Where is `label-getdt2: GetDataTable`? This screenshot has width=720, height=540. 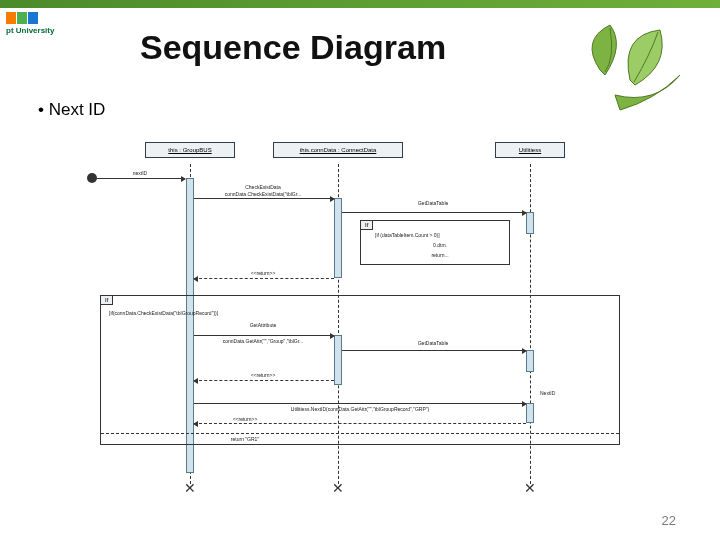 label-getdt2: GetDataTable is located at coordinates (434, 343).